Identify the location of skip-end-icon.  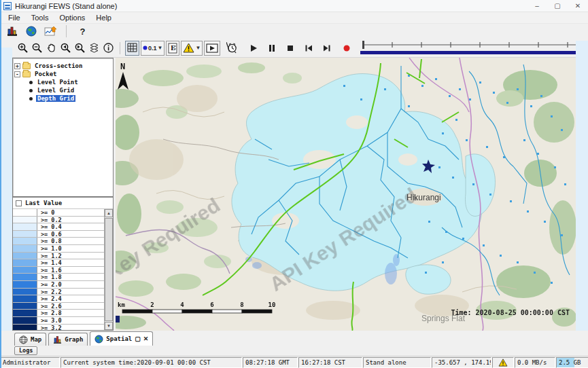
(326, 48).